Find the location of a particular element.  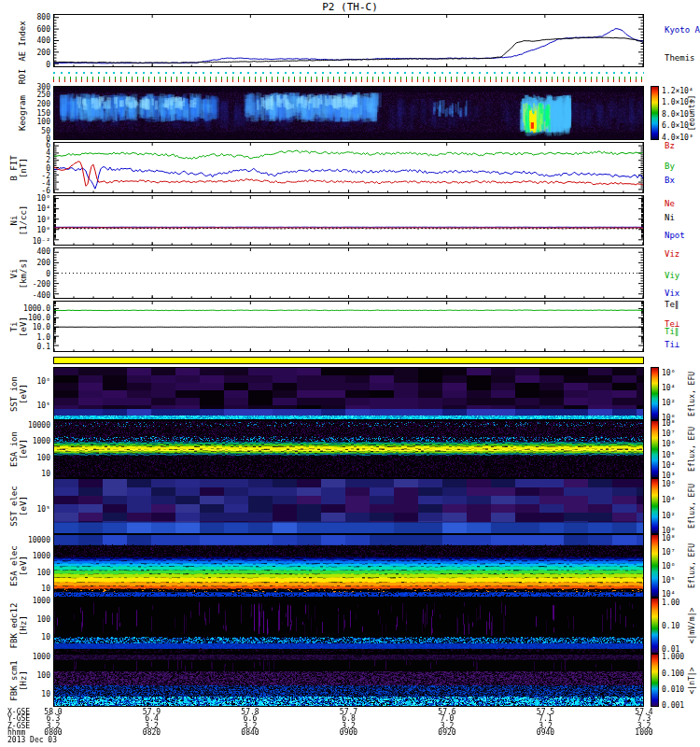

xaxis-value: 0940 is located at coordinates (546, 732).